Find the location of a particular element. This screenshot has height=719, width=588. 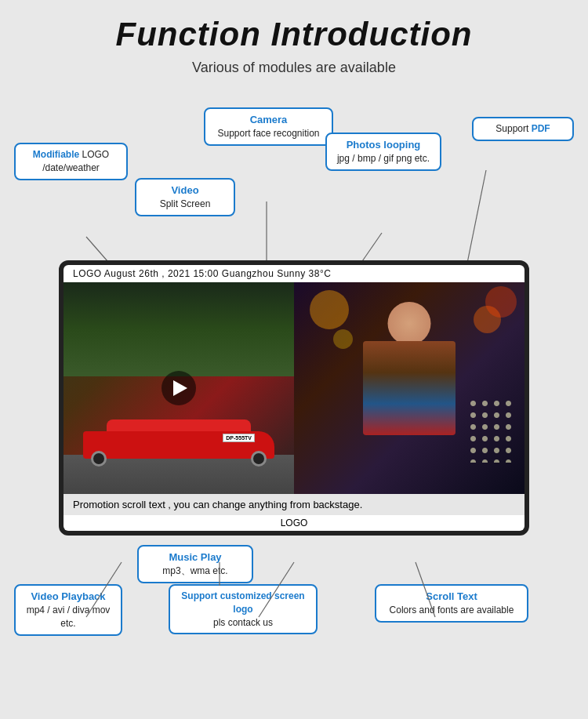

photos-title: Photos looping is located at coordinates (383, 145).